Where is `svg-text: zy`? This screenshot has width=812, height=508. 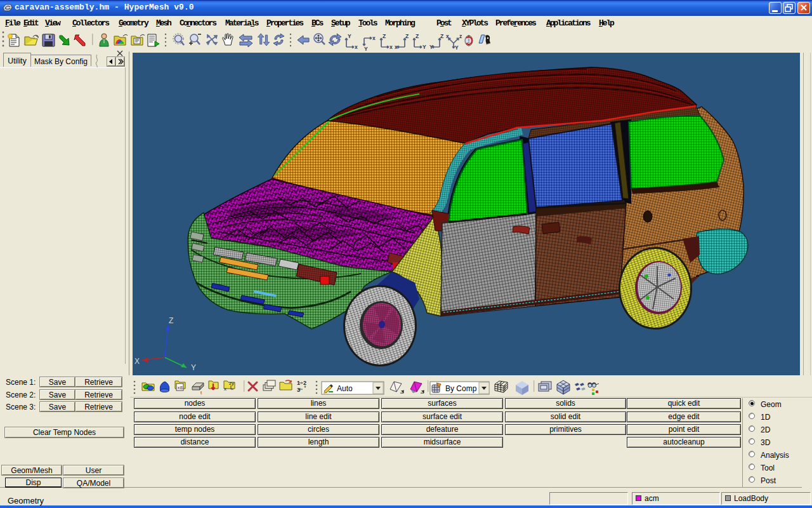
svg-text: zy is located at coordinates (232, 384).